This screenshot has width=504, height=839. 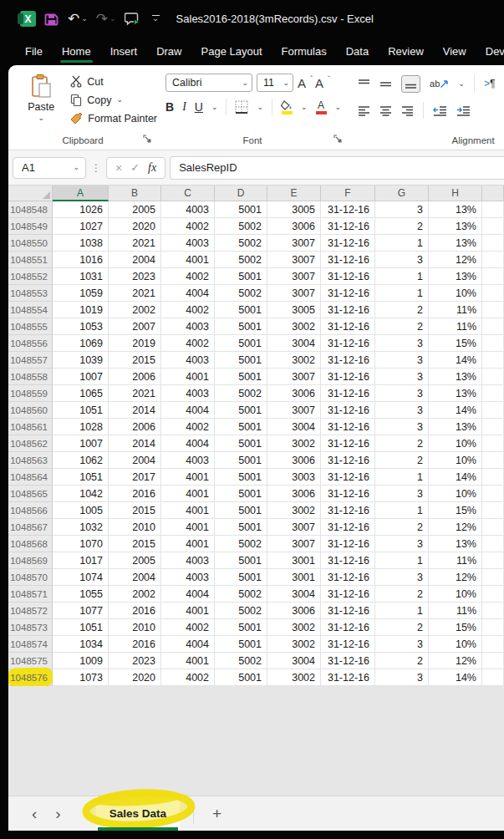 What do you see at coordinates (80, 277) in the screenshot?
I see `cell: 1031` at bounding box center [80, 277].